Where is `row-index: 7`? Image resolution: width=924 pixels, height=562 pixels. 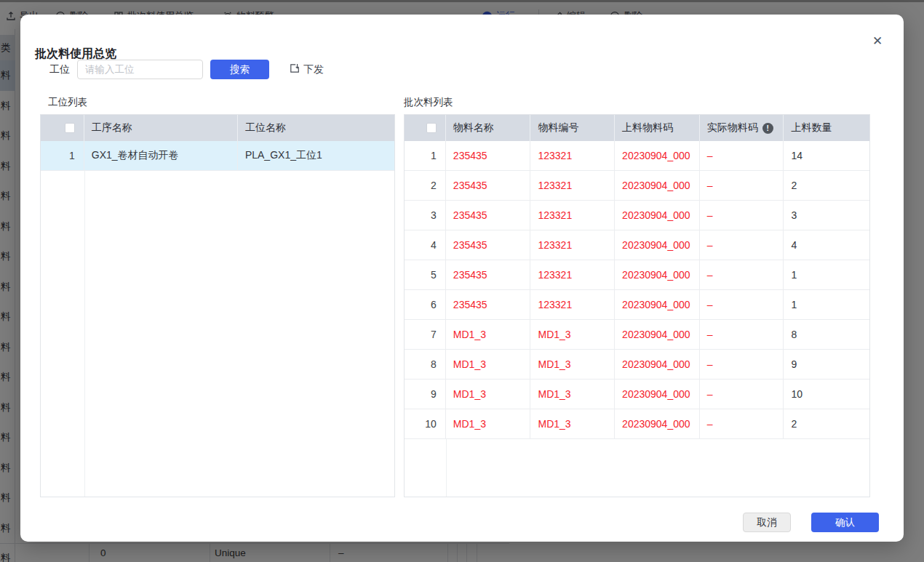
row-index: 7 is located at coordinates (425, 334).